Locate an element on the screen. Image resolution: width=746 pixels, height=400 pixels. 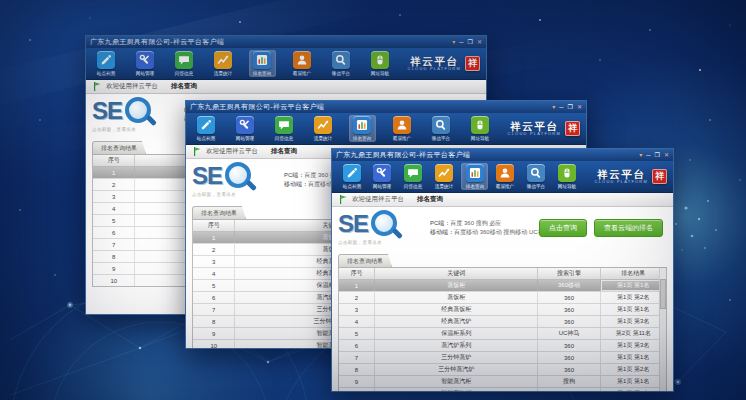
toolbar-item-label: 问答信息 is located at coordinates (413, 186).